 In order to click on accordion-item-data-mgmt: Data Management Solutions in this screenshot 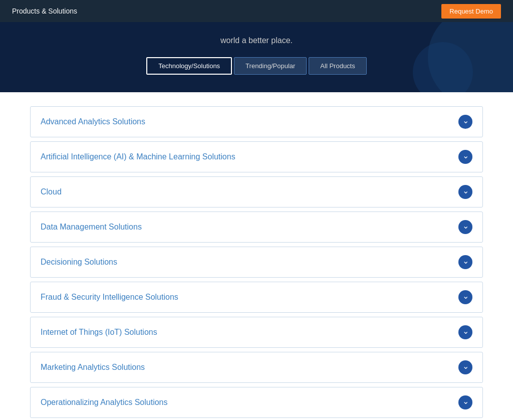, I will do `click(256, 227)`.